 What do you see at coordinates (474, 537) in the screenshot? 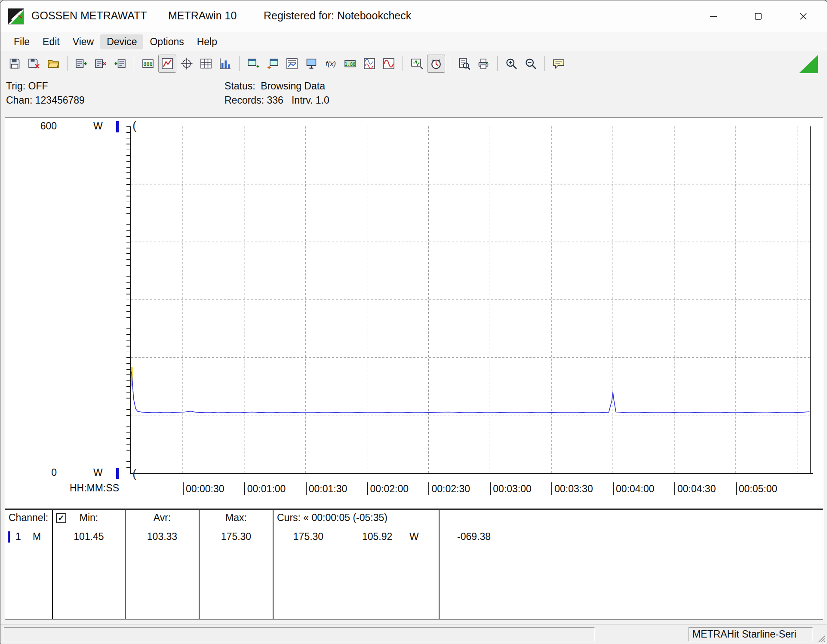
I see `cursor-delta-value: -069.38` at bounding box center [474, 537].